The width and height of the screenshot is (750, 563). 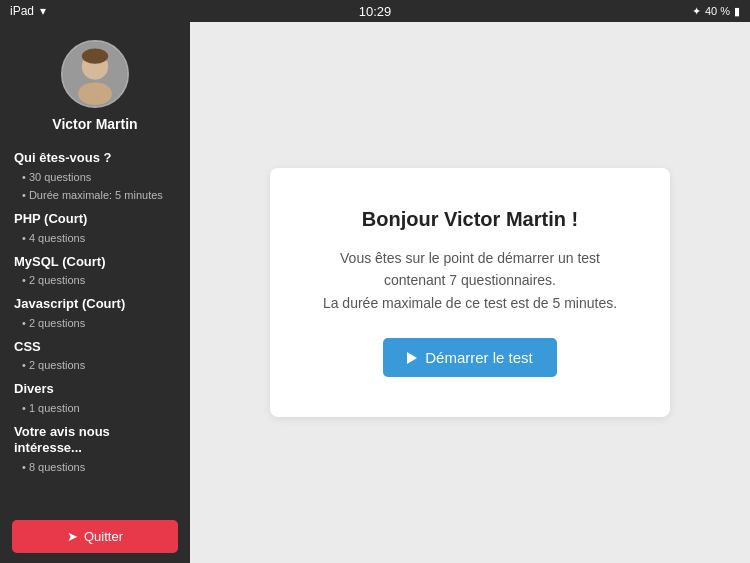 What do you see at coordinates (95, 348) in the screenshot?
I see `nav-section-title: CSS` at bounding box center [95, 348].